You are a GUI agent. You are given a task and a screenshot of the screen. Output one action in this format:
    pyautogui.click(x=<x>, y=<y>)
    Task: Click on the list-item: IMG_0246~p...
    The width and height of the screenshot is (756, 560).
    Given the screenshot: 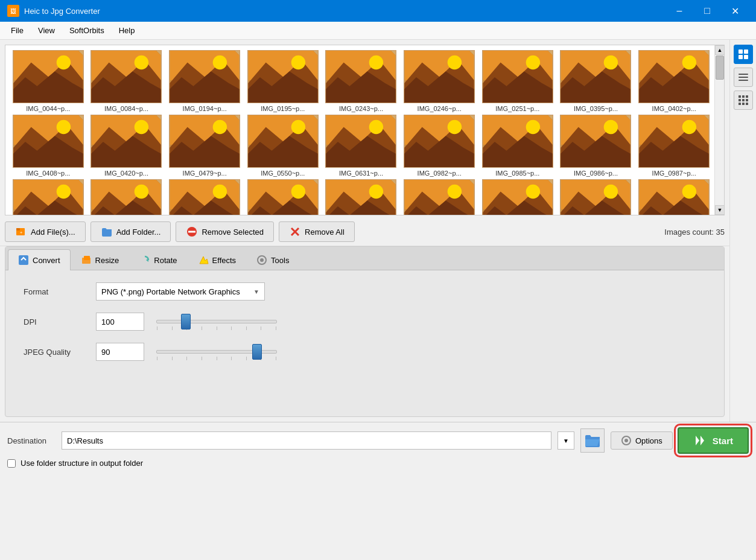 What is the action you would take?
    pyautogui.click(x=439, y=81)
    